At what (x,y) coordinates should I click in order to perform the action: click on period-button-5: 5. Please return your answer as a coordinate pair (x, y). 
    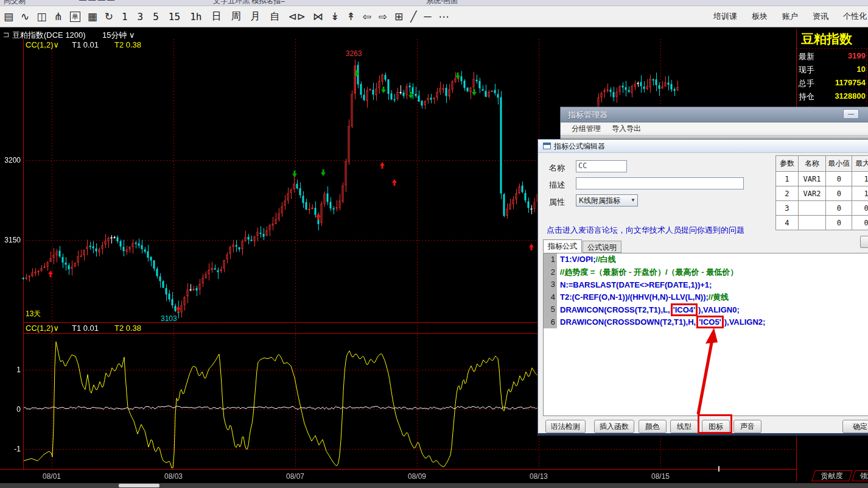
    Looking at the image, I should click on (156, 17).